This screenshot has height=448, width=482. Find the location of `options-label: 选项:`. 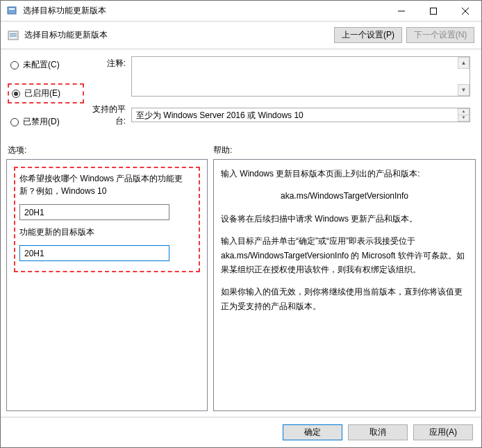

options-label: 选项: is located at coordinates (110, 150).